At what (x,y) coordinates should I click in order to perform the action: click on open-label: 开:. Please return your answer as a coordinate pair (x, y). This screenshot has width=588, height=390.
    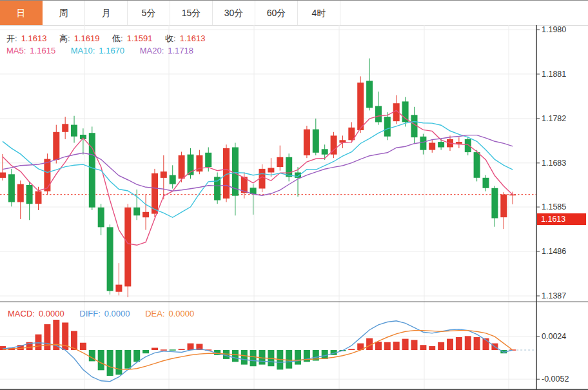
    Looking at the image, I should click on (12, 39).